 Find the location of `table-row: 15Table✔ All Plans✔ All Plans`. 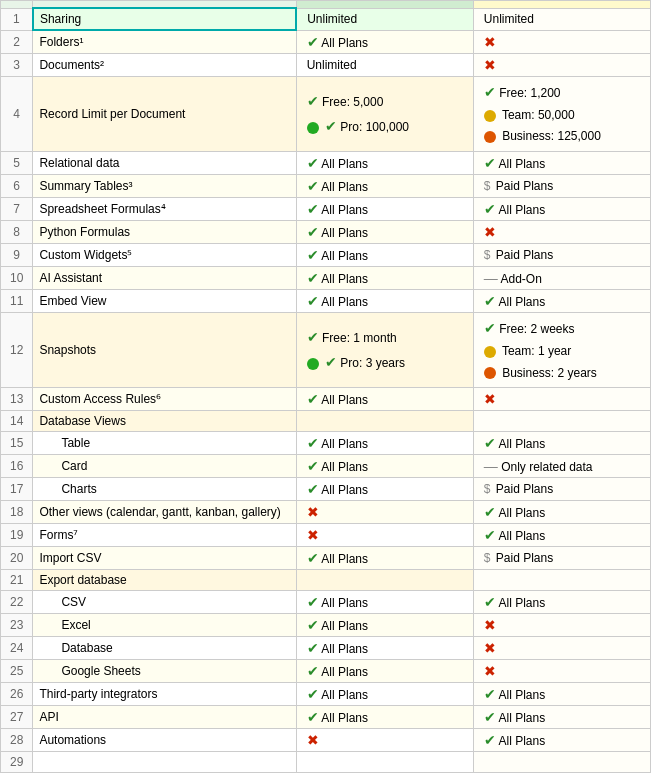

table-row: 15Table✔ All Plans✔ All Plans is located at coordinates (326, 444).